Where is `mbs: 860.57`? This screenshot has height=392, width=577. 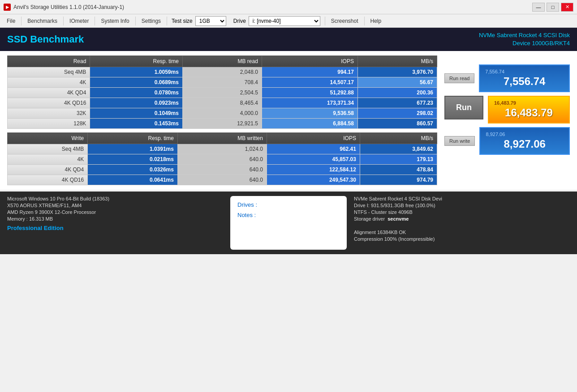 mbs: 860.57 is located at coordinates (397, 124).